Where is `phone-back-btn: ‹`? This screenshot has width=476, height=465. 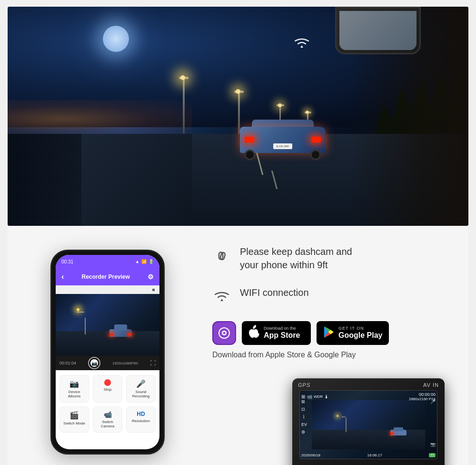 phone-back-btn: ‹ is located at coordinates (63, 277).